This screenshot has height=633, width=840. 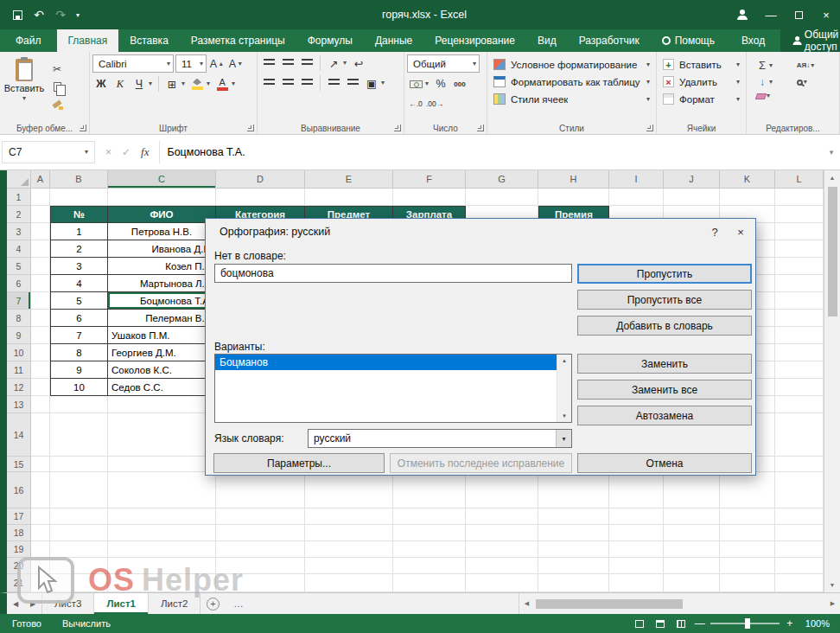 I want to click on column-header-I: I, so click(x=636, y=179).